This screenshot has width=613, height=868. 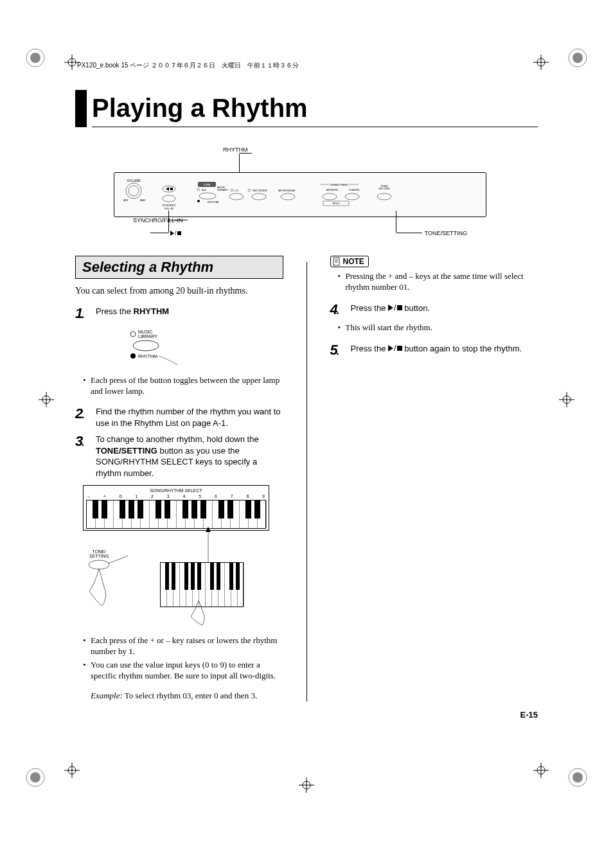 What do you see at coordinates (434, 282) in the screenshot?
I see `note-list: Pressing the + and – keys at the same ti…` at bounding box center [434, 282].